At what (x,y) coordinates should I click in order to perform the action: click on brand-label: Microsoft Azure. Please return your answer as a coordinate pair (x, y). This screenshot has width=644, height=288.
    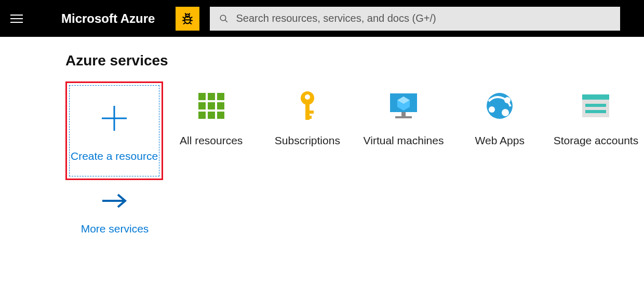
    Looking at the image, I should click on (108, 19).